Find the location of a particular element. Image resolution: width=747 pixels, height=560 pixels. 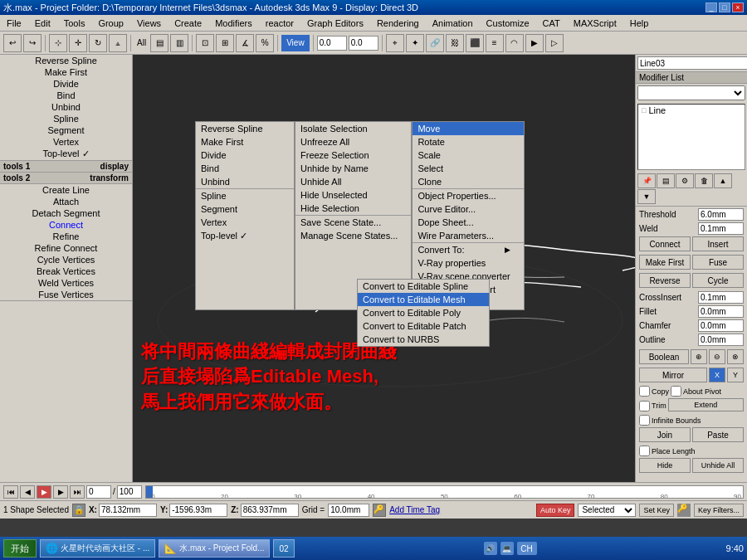

menu-file: File is located at coordinates (14, 23).